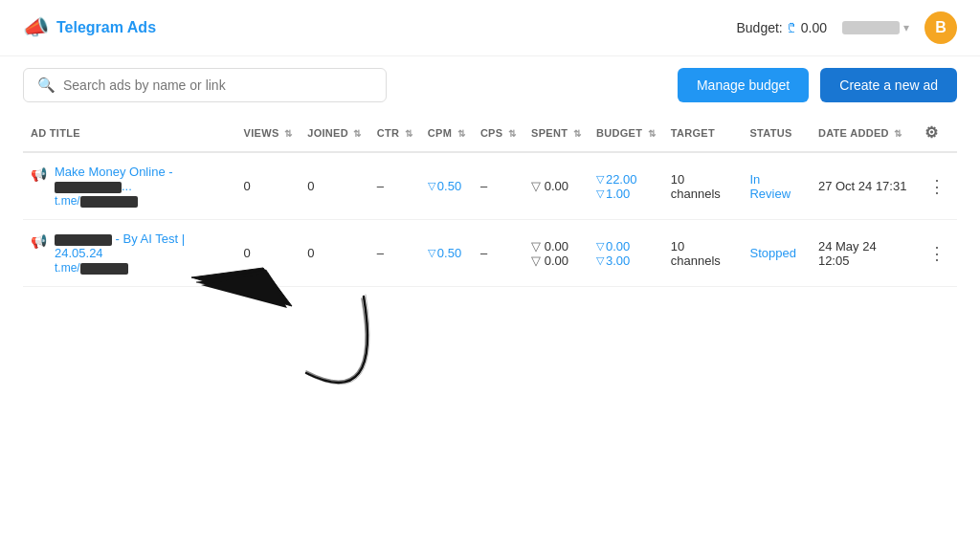  I want to click on col-spent: SPENT ⇅, so click(556, 133).